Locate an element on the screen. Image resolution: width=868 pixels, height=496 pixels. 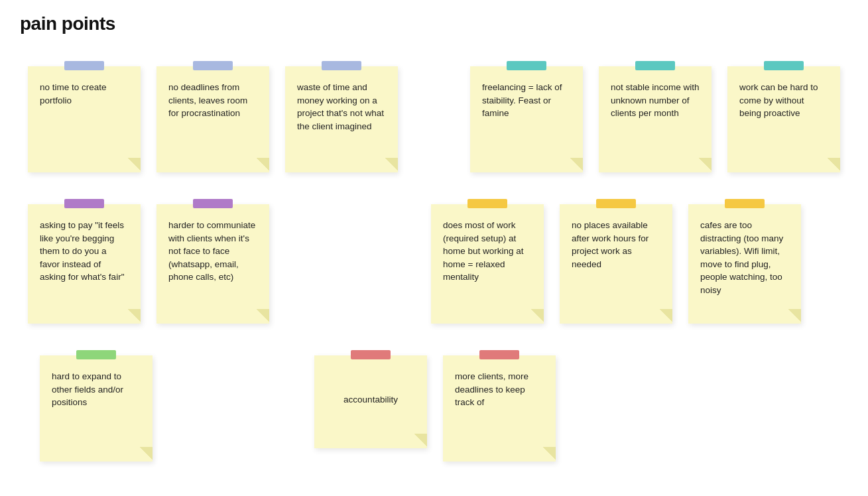
sticky-body-10: no places available after work hours for… is located at coordinates (616, 264).